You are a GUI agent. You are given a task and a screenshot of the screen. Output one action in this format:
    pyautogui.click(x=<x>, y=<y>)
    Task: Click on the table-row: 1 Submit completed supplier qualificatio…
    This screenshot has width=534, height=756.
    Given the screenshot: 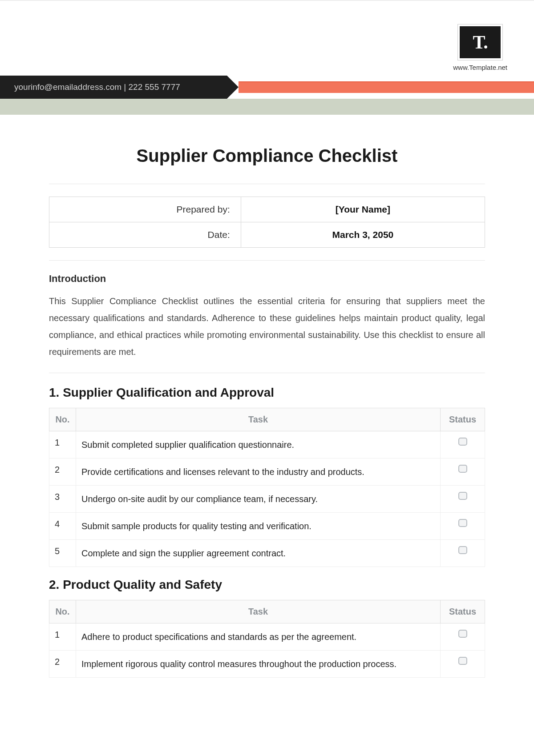 What is the action you would take?
    pyautogui.click(x=267, y=445)
    